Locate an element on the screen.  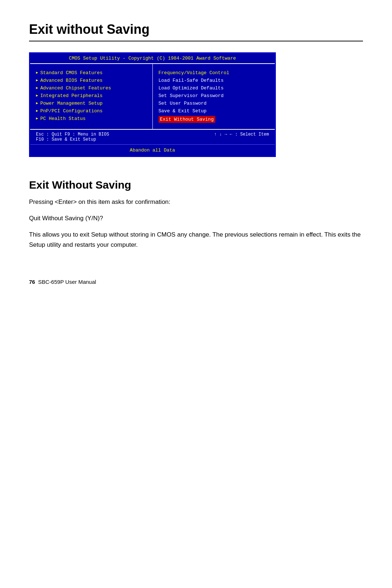
description-line3: This allows you to exit Setup without st… is located at coordinates (196, 239).